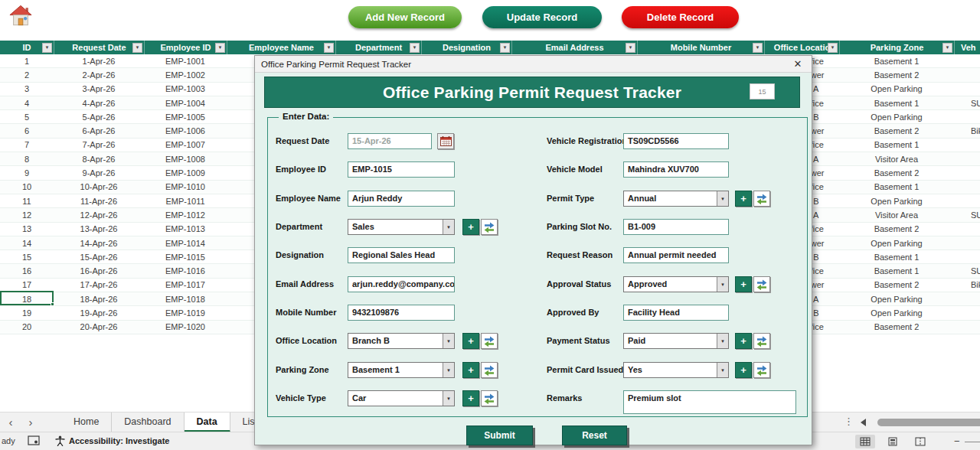  I want to click on reset-button: Reset, so click(594, 435).